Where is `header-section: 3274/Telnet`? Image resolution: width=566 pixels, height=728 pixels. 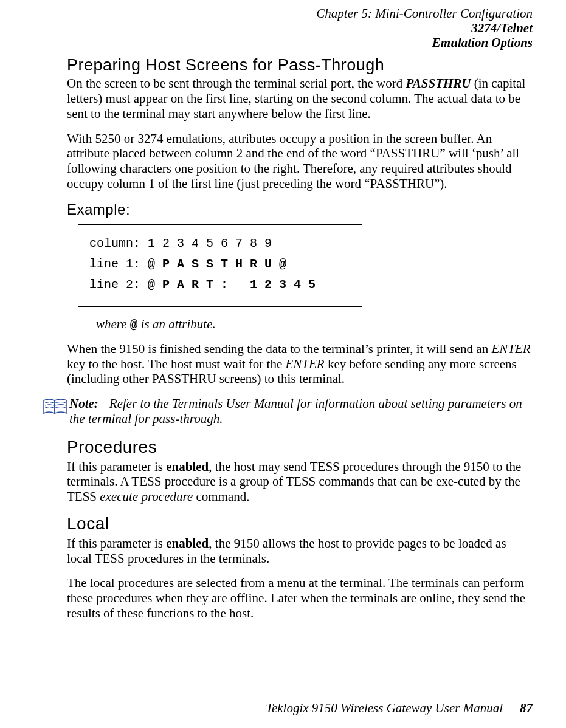 header-section: 3274/Telnet is located at coordinates (283, 28).